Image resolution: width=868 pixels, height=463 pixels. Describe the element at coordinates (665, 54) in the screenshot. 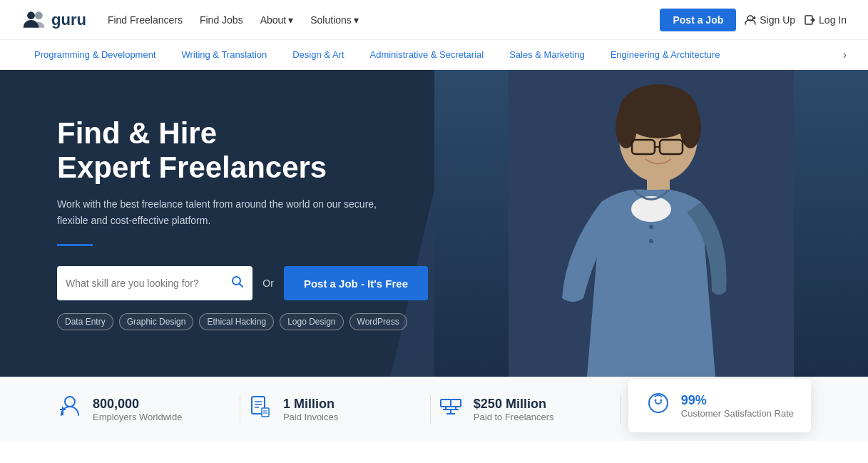

I see `category-engineering: Engineering & Architecture` at that location.